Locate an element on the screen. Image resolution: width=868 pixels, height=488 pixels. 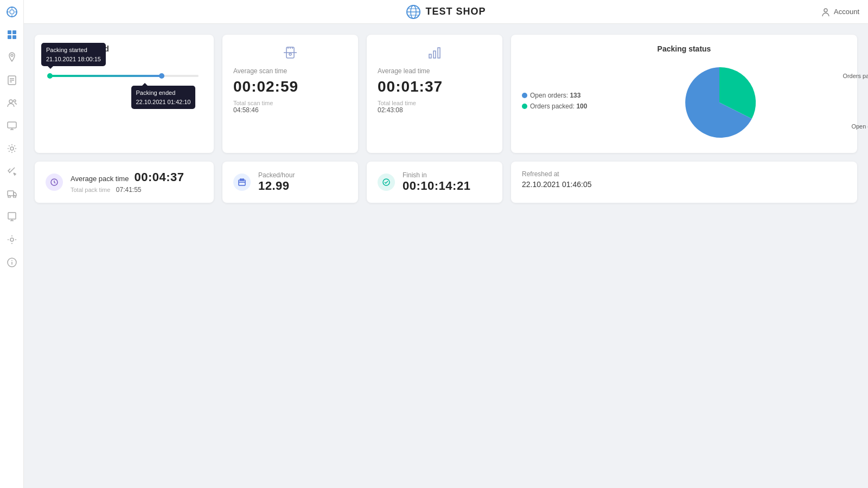
topbar: TEST SHOP Account is located at coordinates (446, 12).